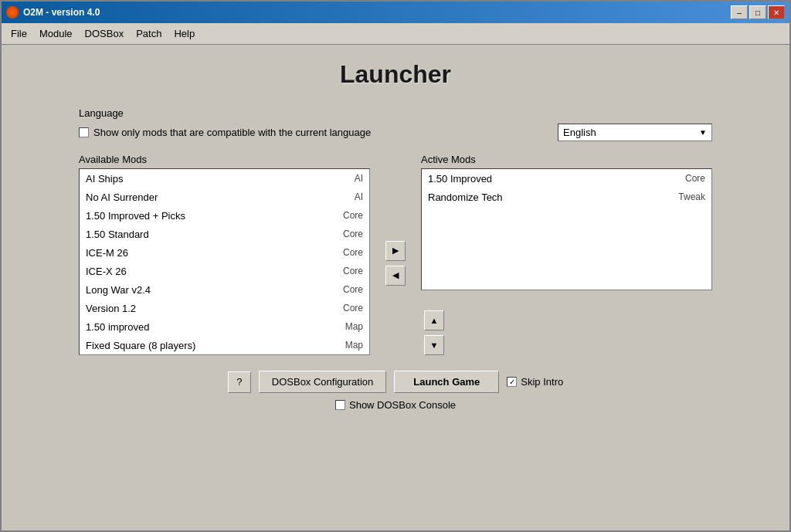 This screenshot has height=532, width=791. What do you see at coordinates (396, 74) in the screenshot?
I see `page-title: Launcher` at bounding box center [396, 74].